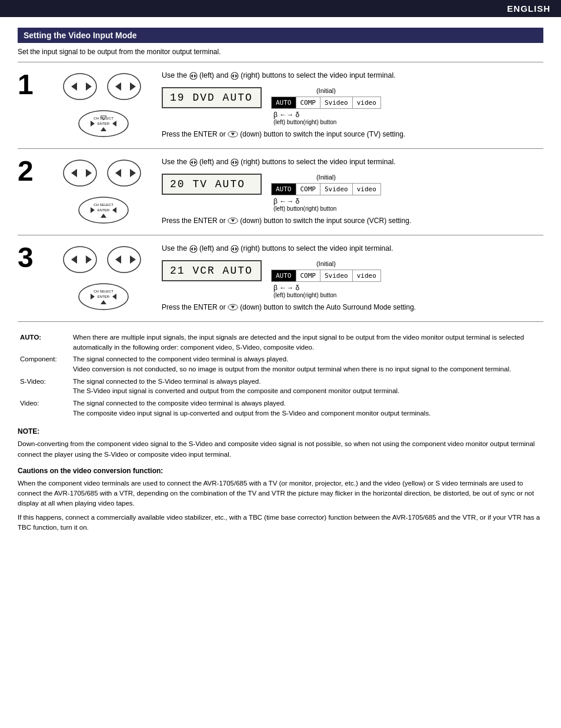 This screenshot has width=561, height=728. I want to click on left-arrow-3: β ←, so click(280, 288).